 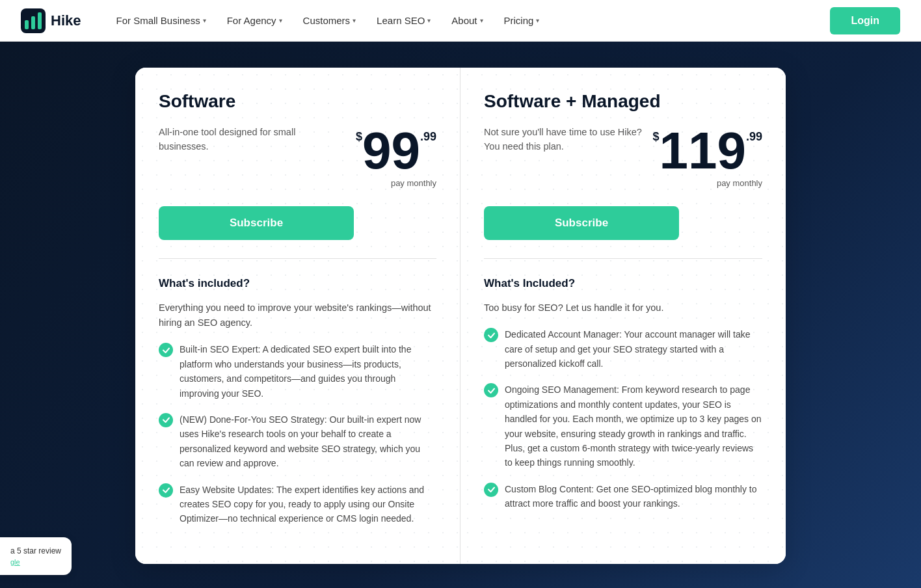 What do you see at coordinates (36, 551) in the screenshot?
I see `review-text: a 5 star review` at bounding box center [36, 551].